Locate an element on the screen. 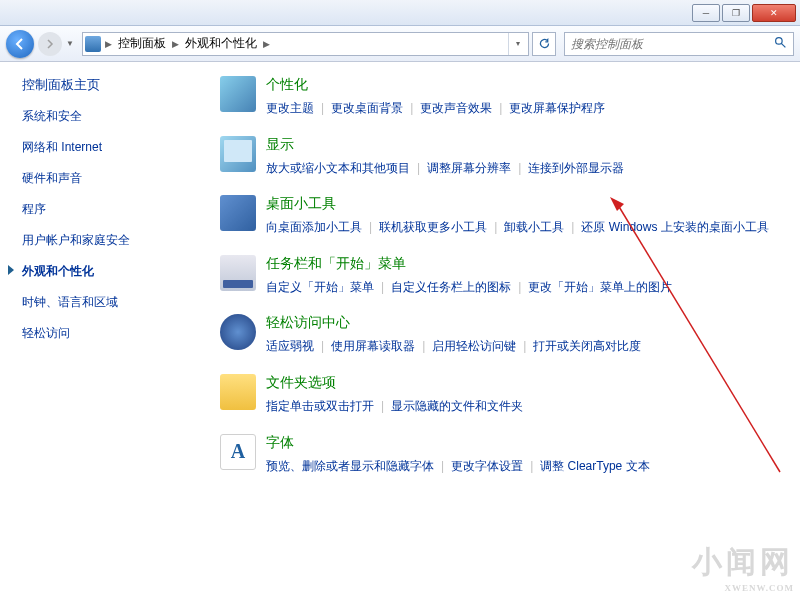 The width and height of the screenshot is (800, 599). category-link: 更改字体设置 is located at coordinates (487, 466).